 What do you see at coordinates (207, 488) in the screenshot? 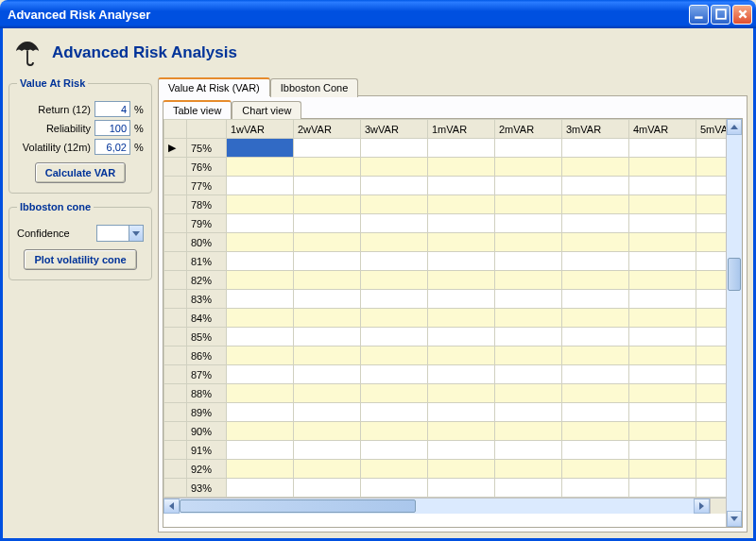
I see `row-header: 93%` at bounding box center [207, 488].